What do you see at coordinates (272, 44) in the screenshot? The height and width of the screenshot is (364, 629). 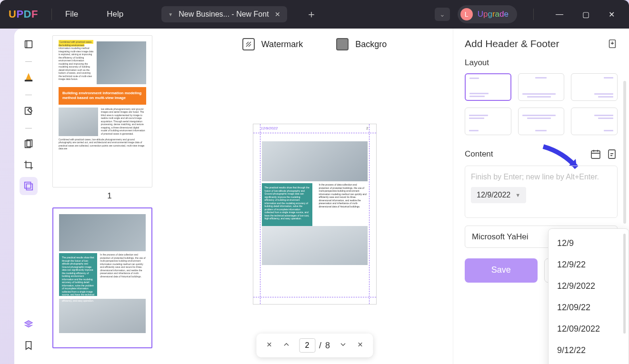 I see `watermark-button: Watermark` at bounding box center [272, 44].